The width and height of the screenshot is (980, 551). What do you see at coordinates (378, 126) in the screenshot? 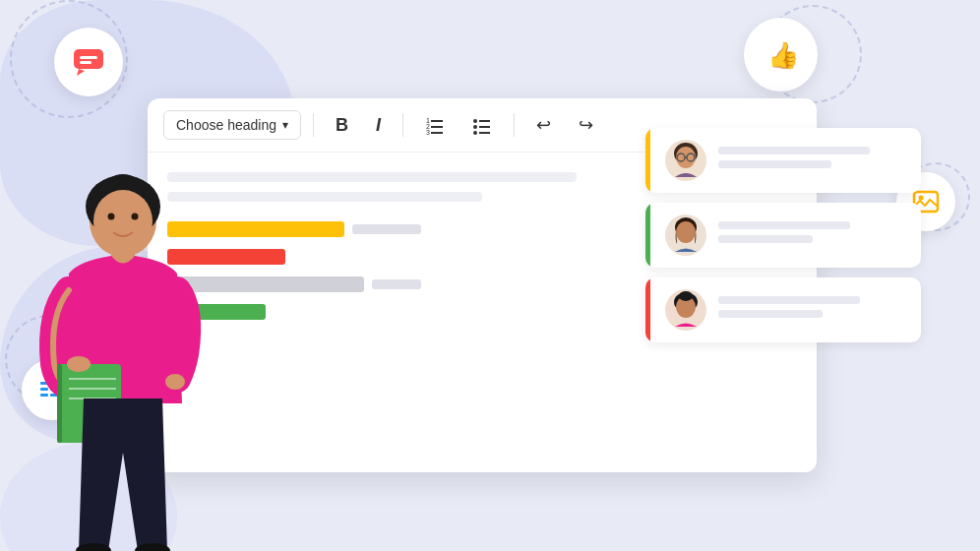
I see `italic-icon: I` at bounding box center [378, 126].